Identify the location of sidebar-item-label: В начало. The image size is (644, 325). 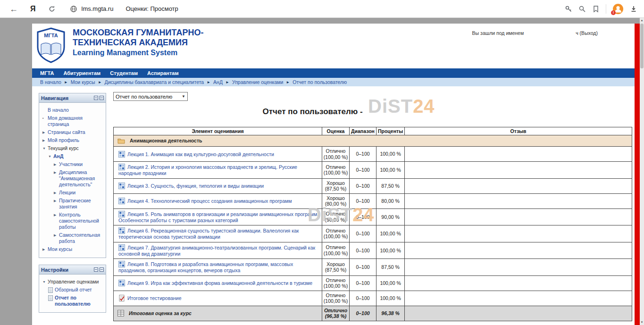
(76, 110).